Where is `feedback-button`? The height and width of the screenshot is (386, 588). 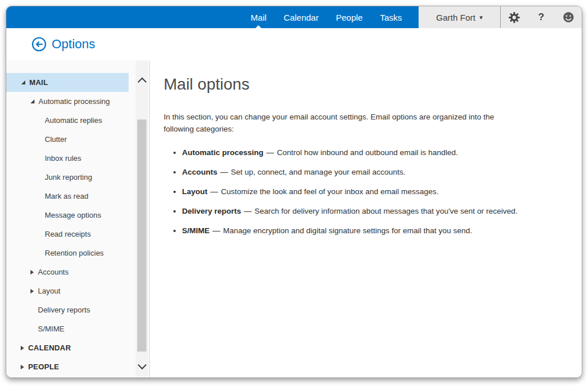
feedback-button is located at coordinates (568, 17).